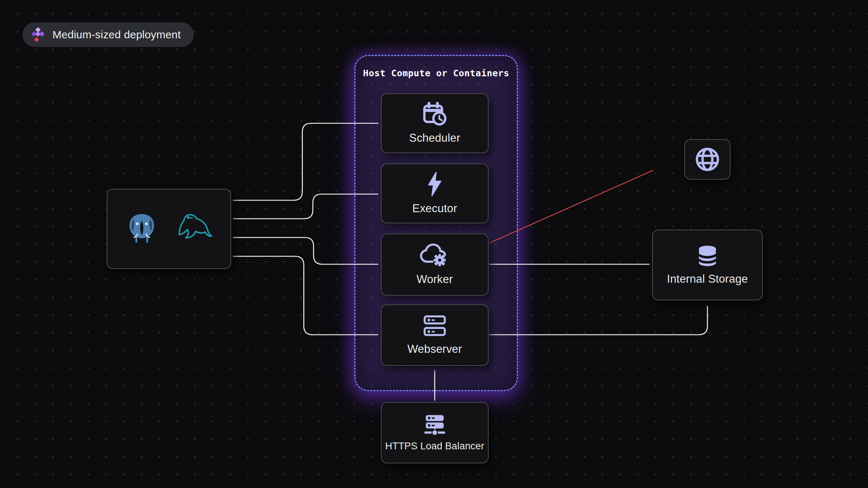  Describe the element at coordinates (435, 446) in the screenshot. I see `node-label: HTTPS Load Balancer` at that location.